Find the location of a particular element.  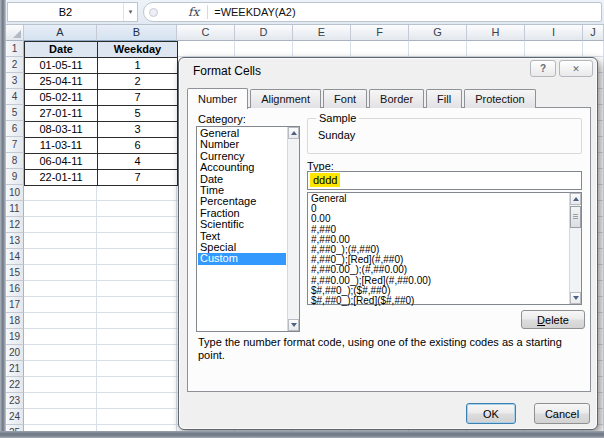

close-button: ✕ is located at coordinates (576, 68).